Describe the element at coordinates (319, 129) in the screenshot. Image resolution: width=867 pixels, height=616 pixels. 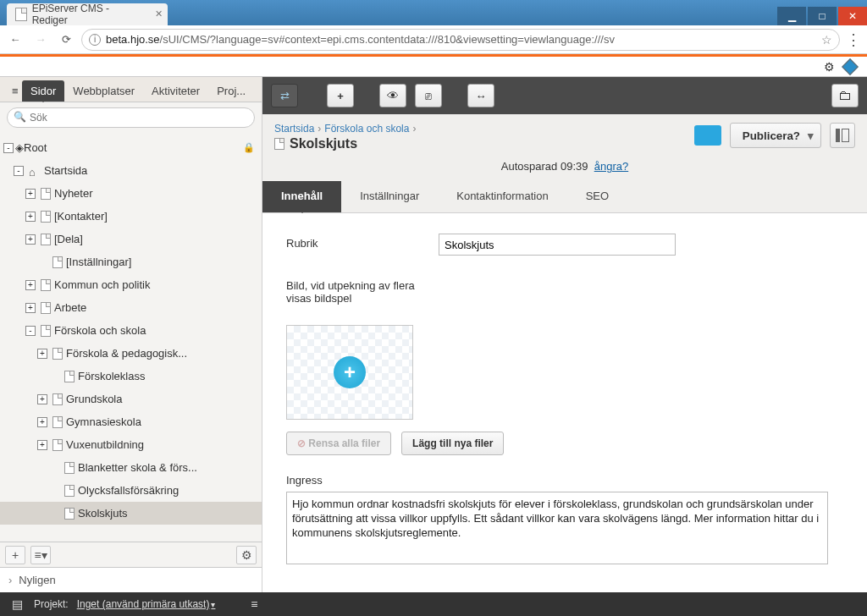
I see `crumb-sep-icon: ›` at that location.